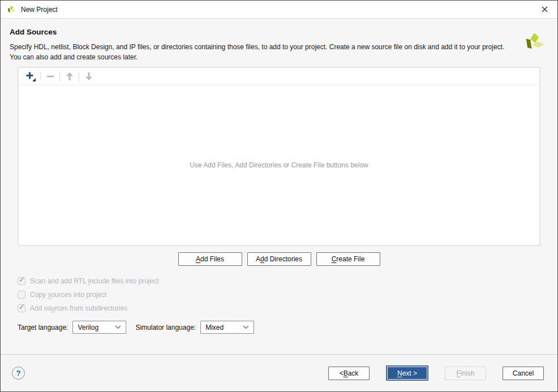 Image resolution: width=558 pixels, height=392 pixels. I want to click on wizard-footer: ? < Back Next > Finish Cancel, so click(279, 373).